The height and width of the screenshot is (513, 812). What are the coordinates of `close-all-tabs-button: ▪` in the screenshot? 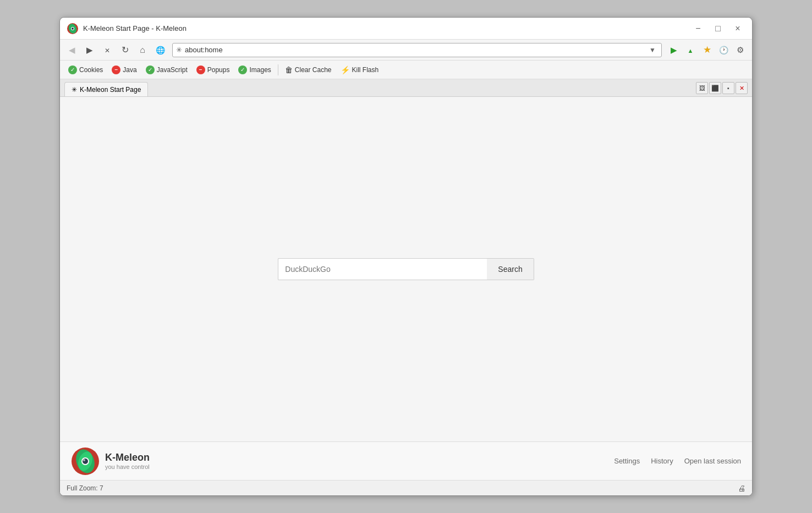 It's located at (728, 88).